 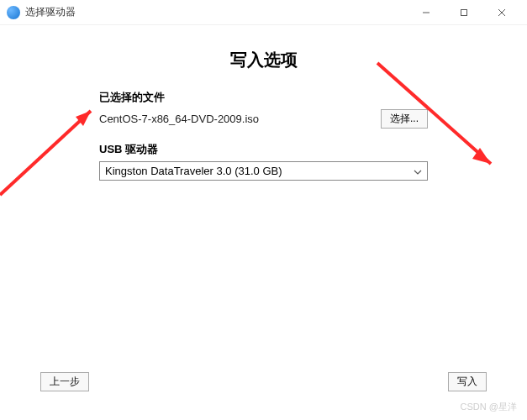 What do you see at coordinates (489, 407) in the screenshot?
I see `watermark: CSDN @星洋` at bounding box center [489, 407].